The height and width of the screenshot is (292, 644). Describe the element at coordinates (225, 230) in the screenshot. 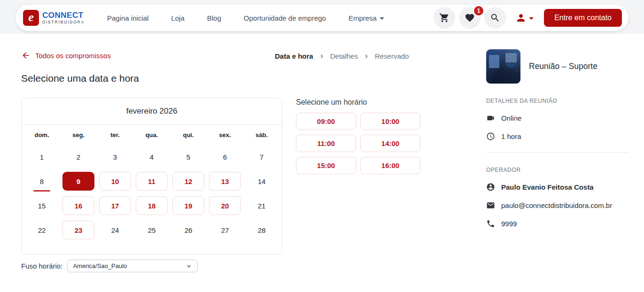

I see `calendar-day-27: 27` at that location.